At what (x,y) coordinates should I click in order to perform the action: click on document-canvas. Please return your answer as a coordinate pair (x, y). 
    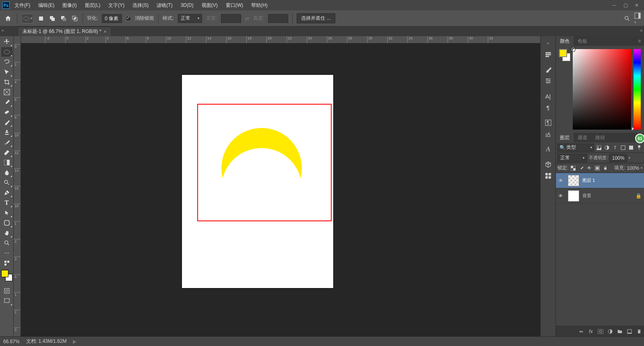
    Looking at the image, I should click on (258, 181).